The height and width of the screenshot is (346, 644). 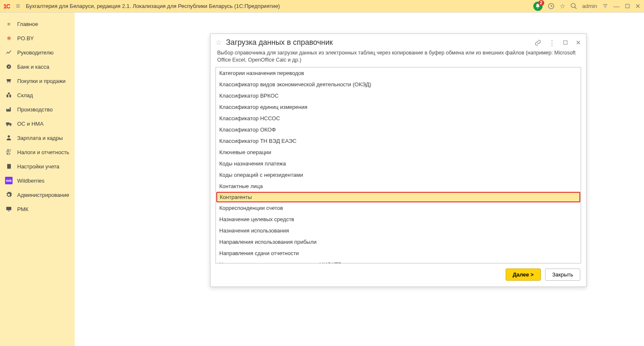 I want to click on truck-icon, so click(x=9, y=124).